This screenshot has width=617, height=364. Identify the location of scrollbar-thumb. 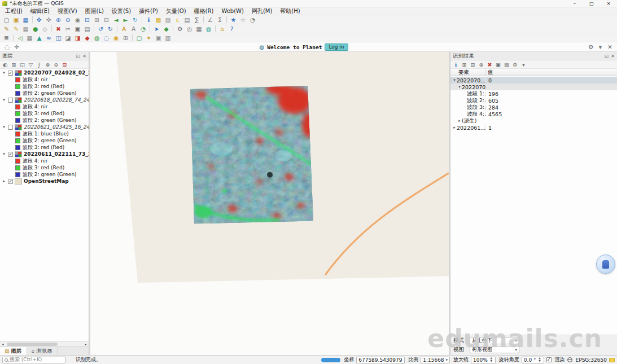
(32, 344).